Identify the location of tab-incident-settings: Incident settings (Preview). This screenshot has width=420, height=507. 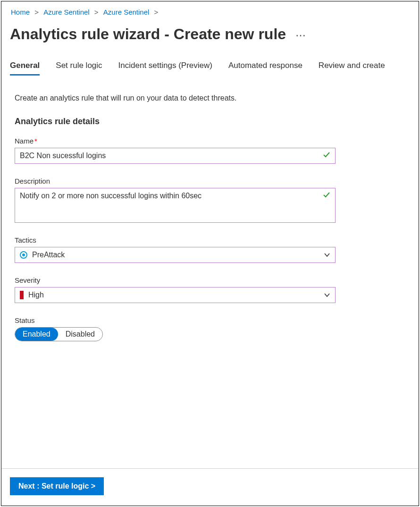
(165, 68).